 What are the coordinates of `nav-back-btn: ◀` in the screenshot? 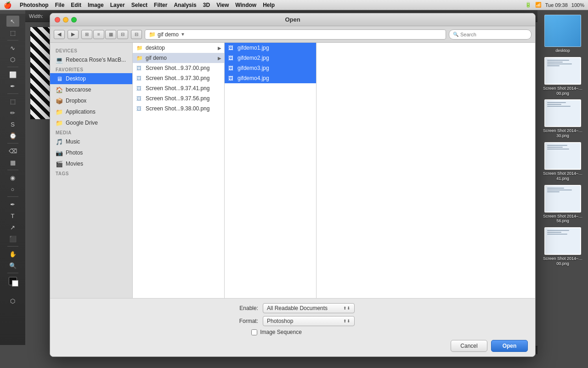 It's located at (59, 34).